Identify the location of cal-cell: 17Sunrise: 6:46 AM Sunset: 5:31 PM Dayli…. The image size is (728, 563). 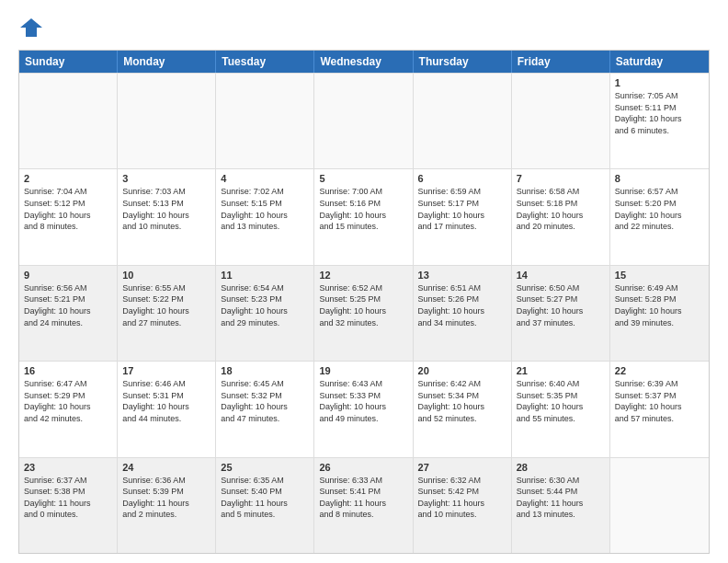
(167, 408).